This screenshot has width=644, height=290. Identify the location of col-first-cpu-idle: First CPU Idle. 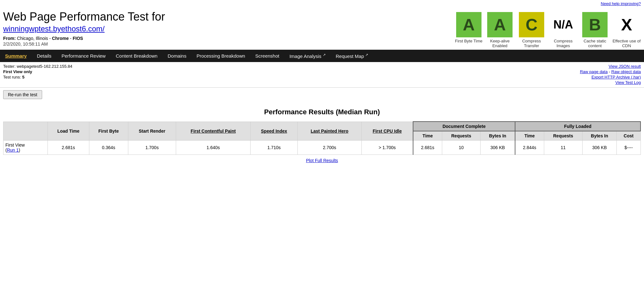
(387, 131).